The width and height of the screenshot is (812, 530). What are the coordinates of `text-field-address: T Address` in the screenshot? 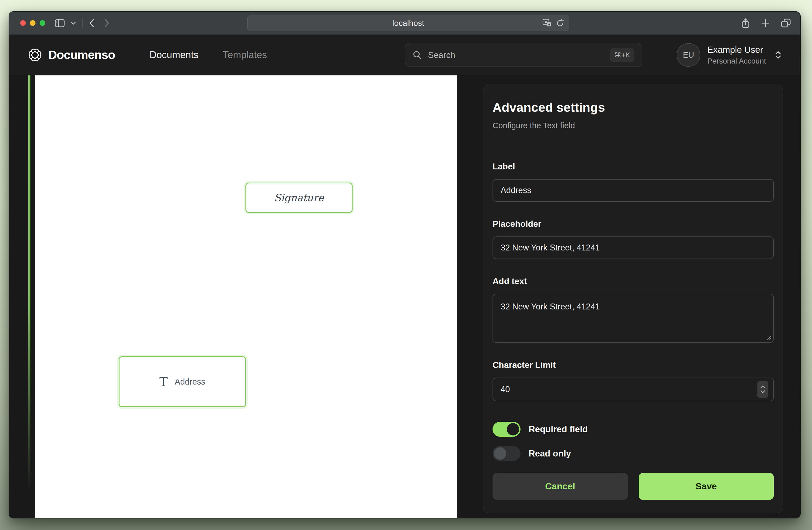 It's located at (182, 382).